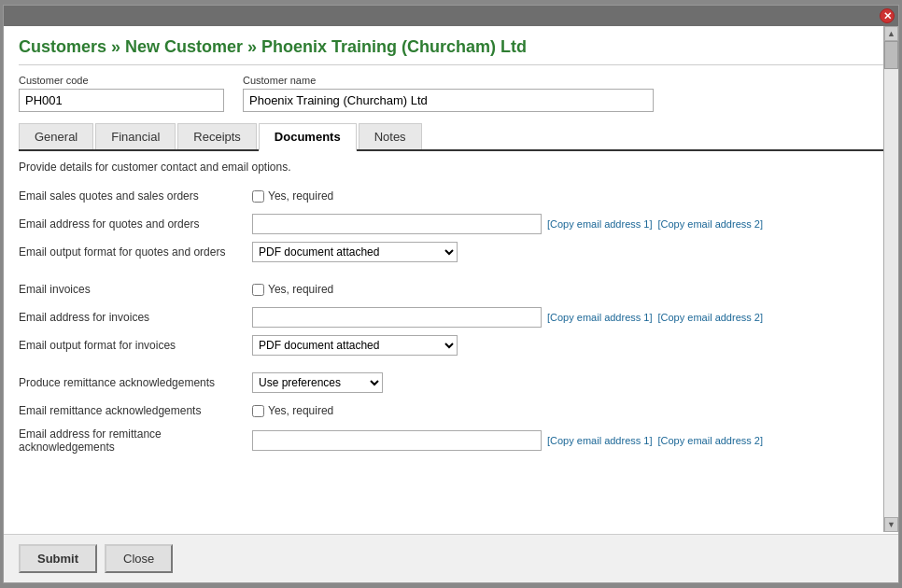 This screenshot has width=902, height=588. What do you see at coordinates (451, 16) in the screenshot?
I see `titlebar: ✕` at bounding box center [451, 16].